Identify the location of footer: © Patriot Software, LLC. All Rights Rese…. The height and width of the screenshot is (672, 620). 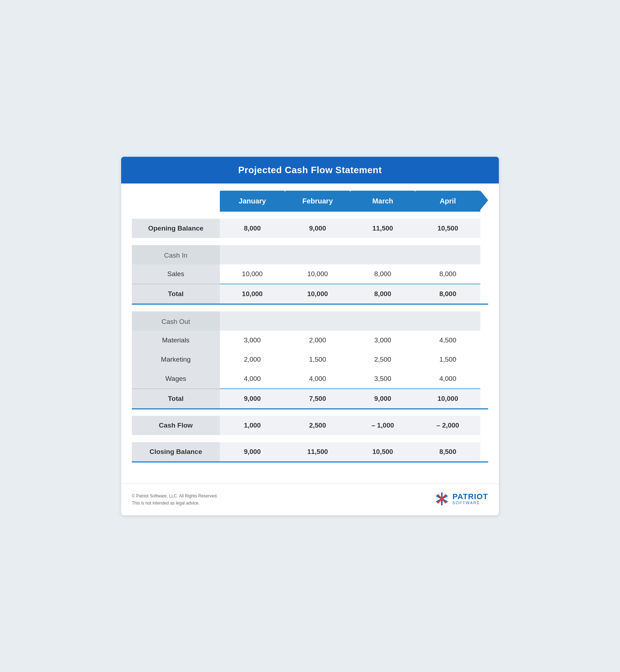
(310, 500).